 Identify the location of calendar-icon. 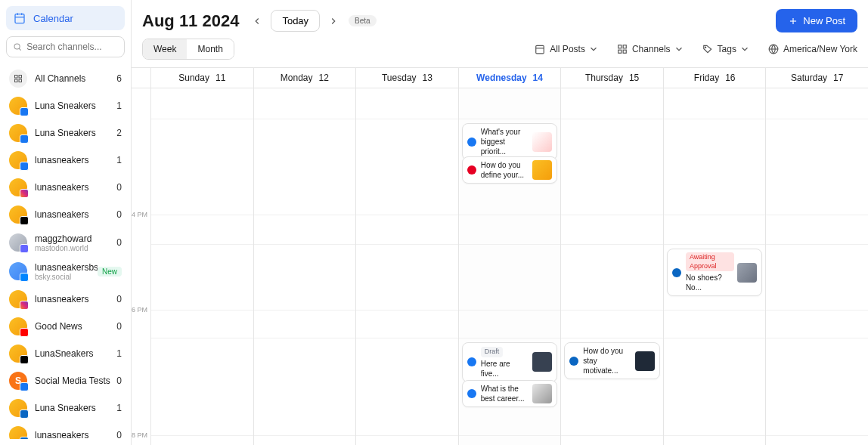
(20, 18).